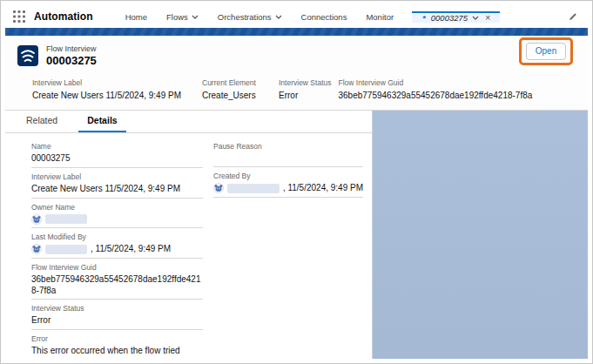 Image resolution: width=593 pixels, height=364 pixels. What do you see at coordinates (463, 90) in the screenshot?
I see `highlight-flow-interview-guid: Flow Interview Guid 36beb775946329a55452…` at bounding box center [463, 90].